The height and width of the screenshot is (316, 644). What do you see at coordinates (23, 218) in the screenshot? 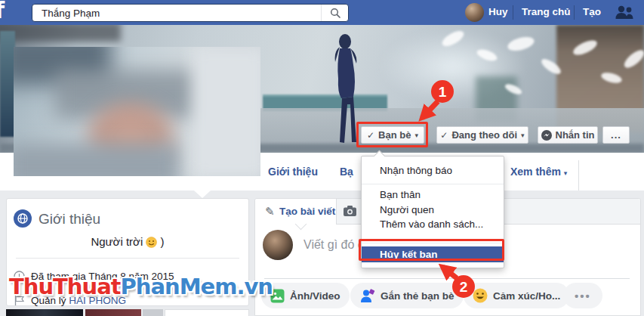
I see `globe-icon` at bounding box center [23, 218].